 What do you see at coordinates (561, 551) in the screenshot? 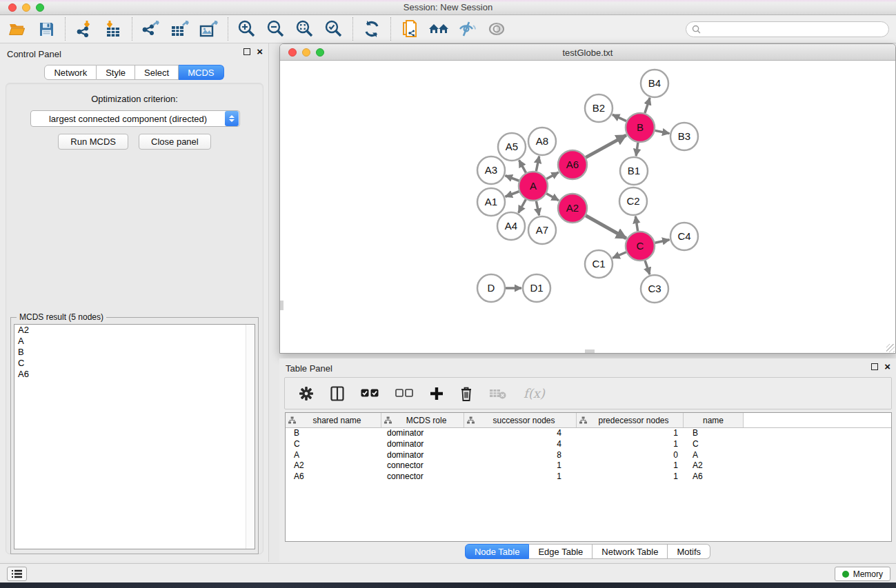
I see `tab-edge-table: Edge Table` at bounding box center [561, 551].